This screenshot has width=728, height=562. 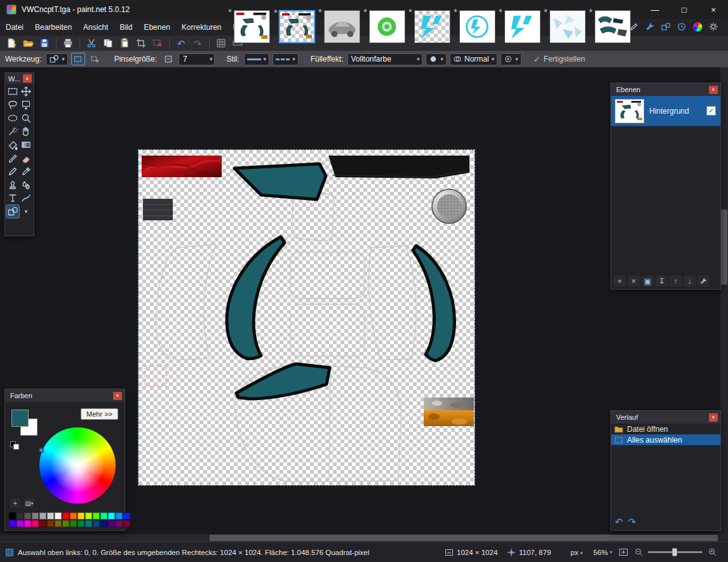 What do you see at coordinates (126, 27) in the screenshot?
I see `menu-bild: Bild` at bounding box center [126, 27].